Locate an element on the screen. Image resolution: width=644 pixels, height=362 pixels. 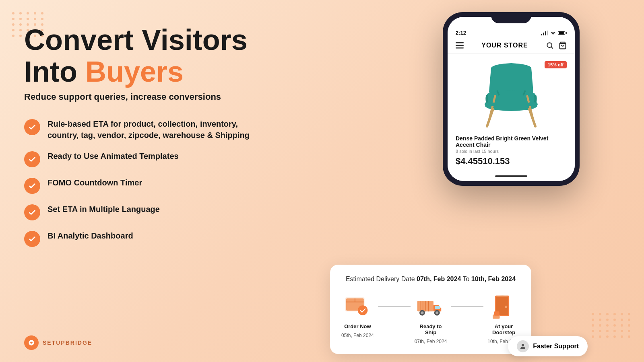
order-step-label: Order Now is located at coordinates (357, 327).